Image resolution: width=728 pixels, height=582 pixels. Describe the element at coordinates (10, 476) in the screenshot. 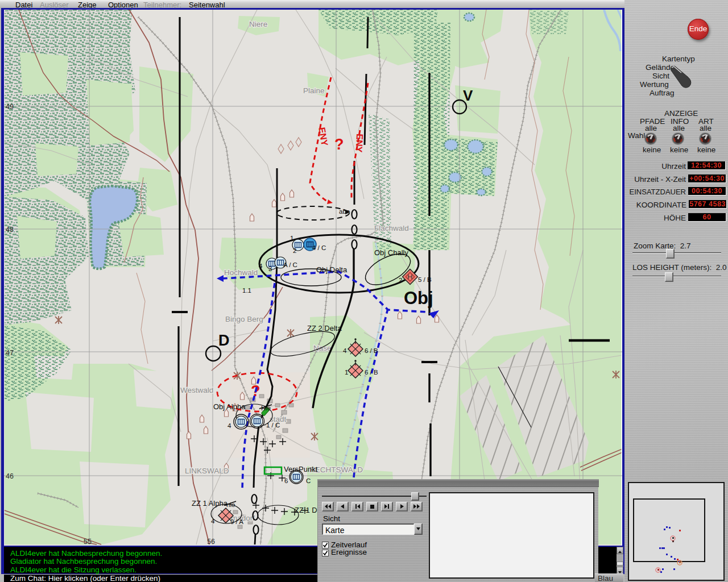

I see `svg-text: 46` at that location.